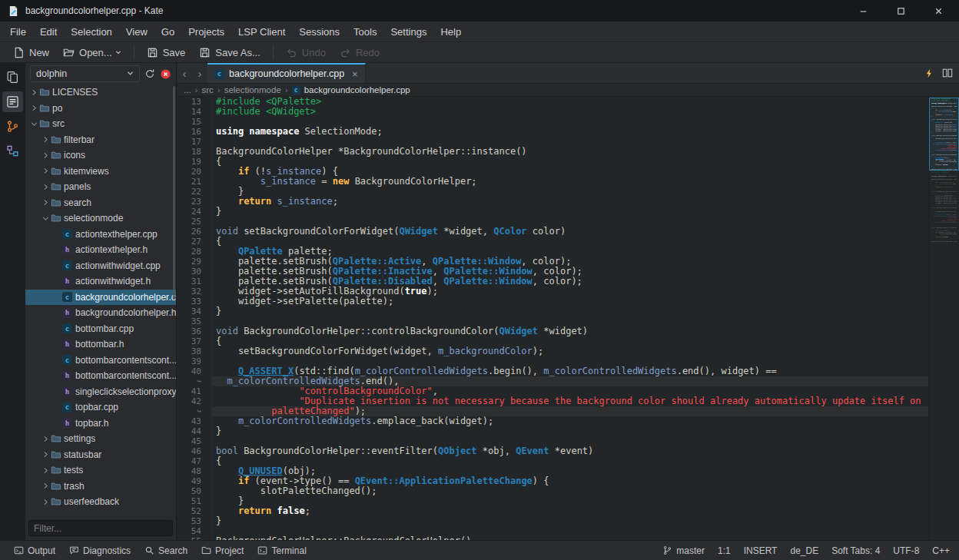 This screenshot has width=959, height=560. I want to click on terminal-button: Terminal, so click(281, 551).